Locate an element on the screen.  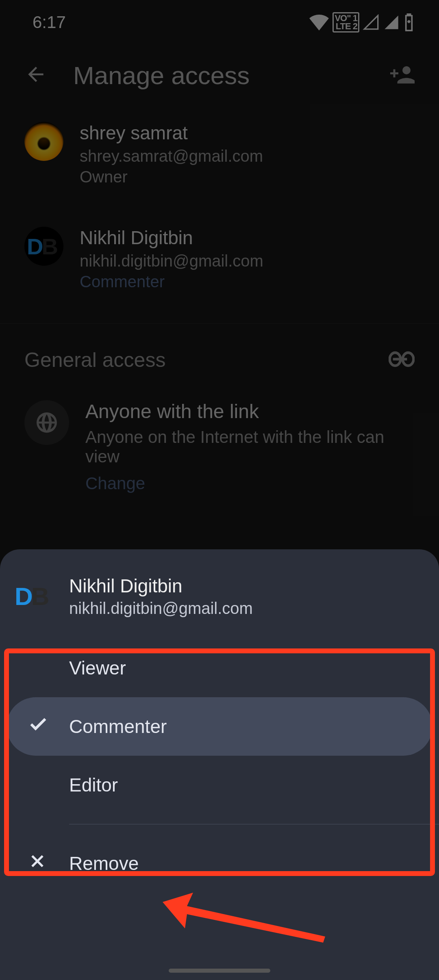
sheet-person-email: nikhil.digitbin@gmail.com is located at coordinates (161, 609).